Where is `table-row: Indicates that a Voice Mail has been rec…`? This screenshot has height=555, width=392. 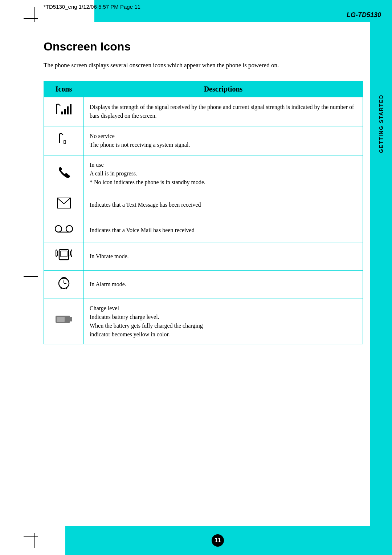 table-row: Indicates that a Voice Mail has been rec… is located at coordinates (203, 230).